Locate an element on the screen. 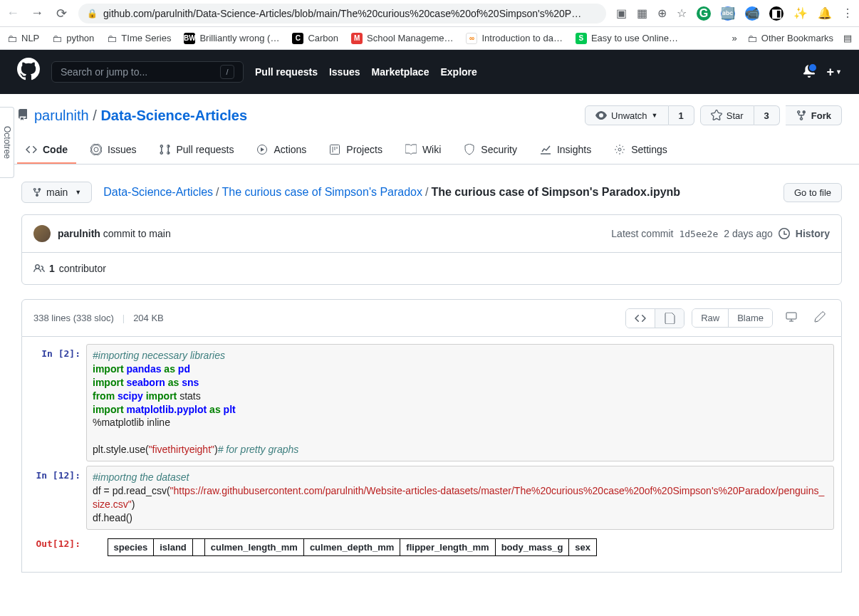  rendered-view-button is located at coordinates (670, 318).